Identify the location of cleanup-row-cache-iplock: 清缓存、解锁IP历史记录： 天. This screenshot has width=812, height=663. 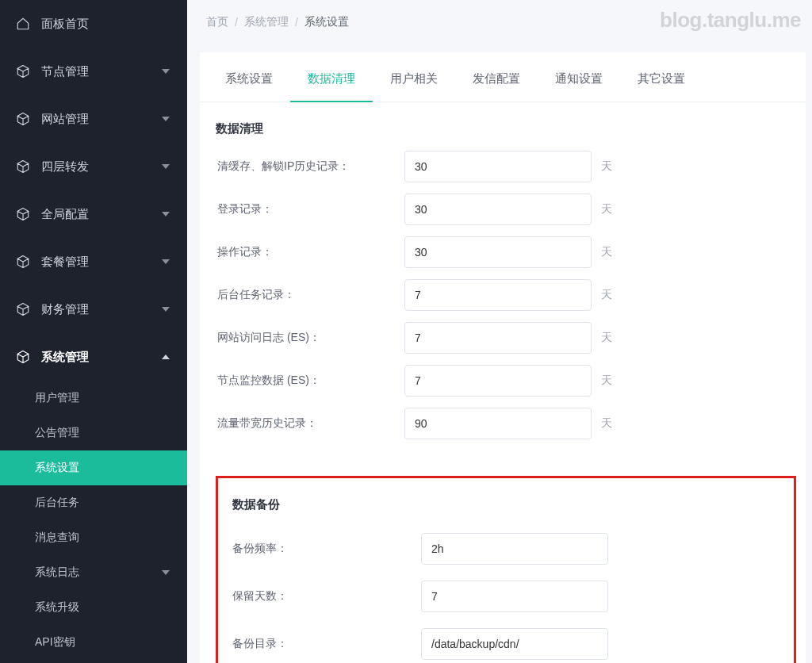
(503, 167).